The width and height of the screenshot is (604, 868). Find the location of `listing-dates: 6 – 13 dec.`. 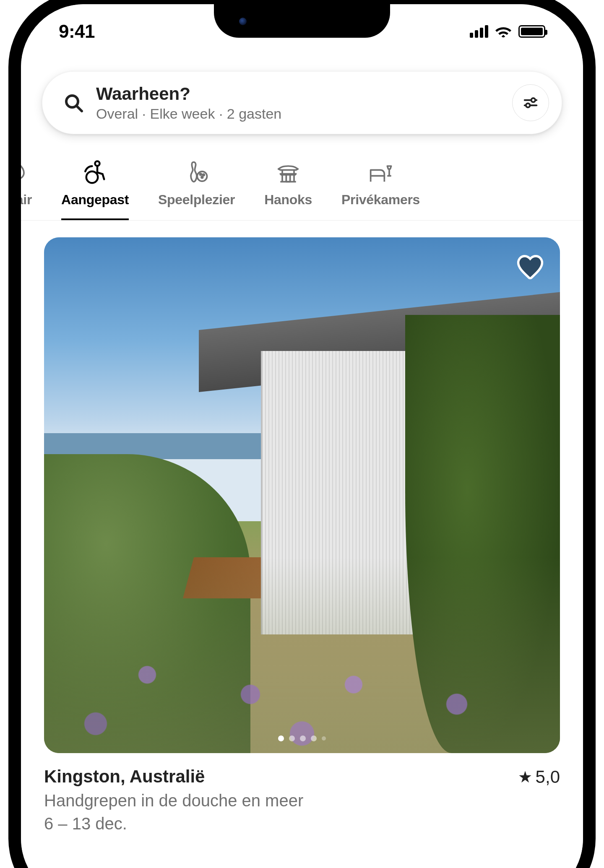

listing-dates: 6 – 13 dec. is located at coordinates (302, 824).